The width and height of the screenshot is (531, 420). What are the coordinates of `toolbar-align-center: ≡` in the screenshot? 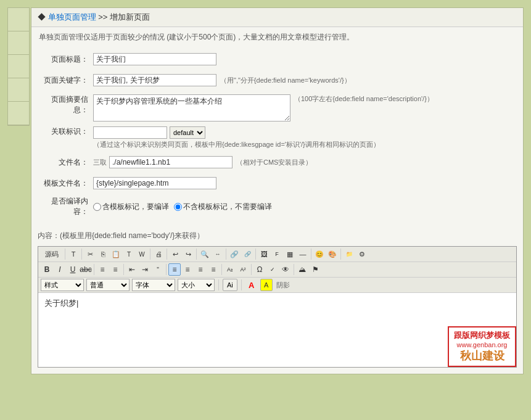 It's located at (187, 270).